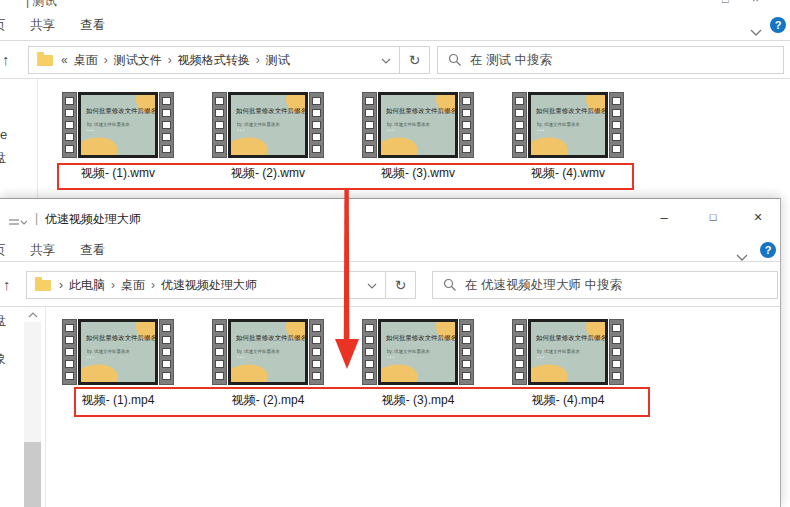 The image size is (790, 507). Describe the element at coordinates (138, 60) in the screenshot. I see `breadcrumb-label: 测试文件` at that location.